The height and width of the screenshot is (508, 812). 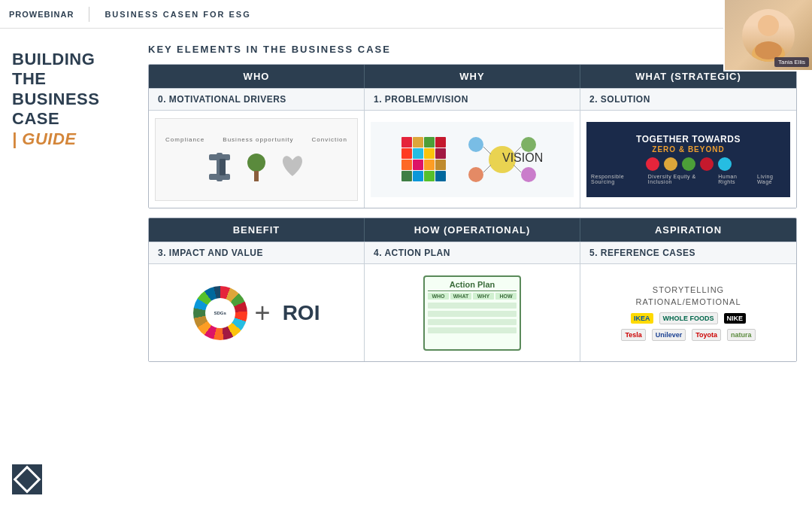 What do you see at coordinates (438, 297) in the screenshot?
I see `ap-who: WHO` at bounding box center [438, 297].